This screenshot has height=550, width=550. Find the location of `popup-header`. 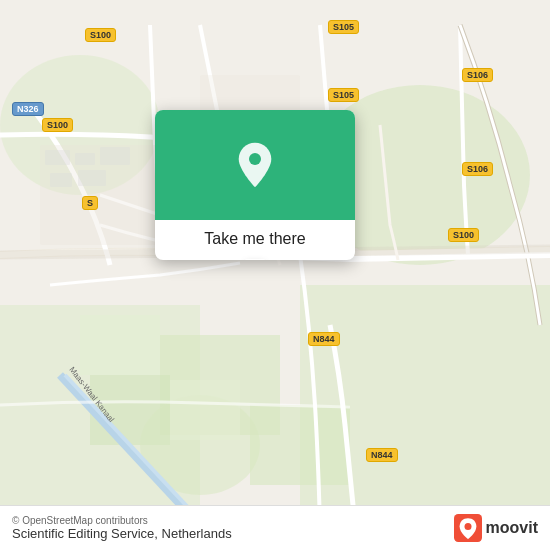

popup-header is located at coordinates (255, 165).